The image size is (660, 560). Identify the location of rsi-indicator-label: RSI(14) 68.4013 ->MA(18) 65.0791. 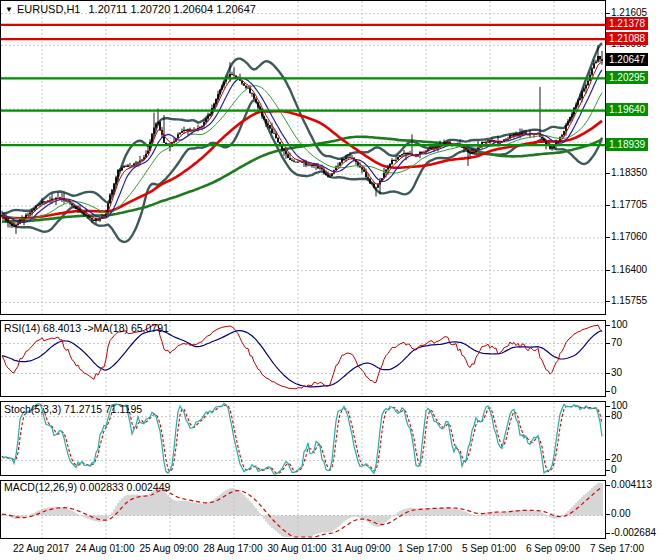
(86, 328).